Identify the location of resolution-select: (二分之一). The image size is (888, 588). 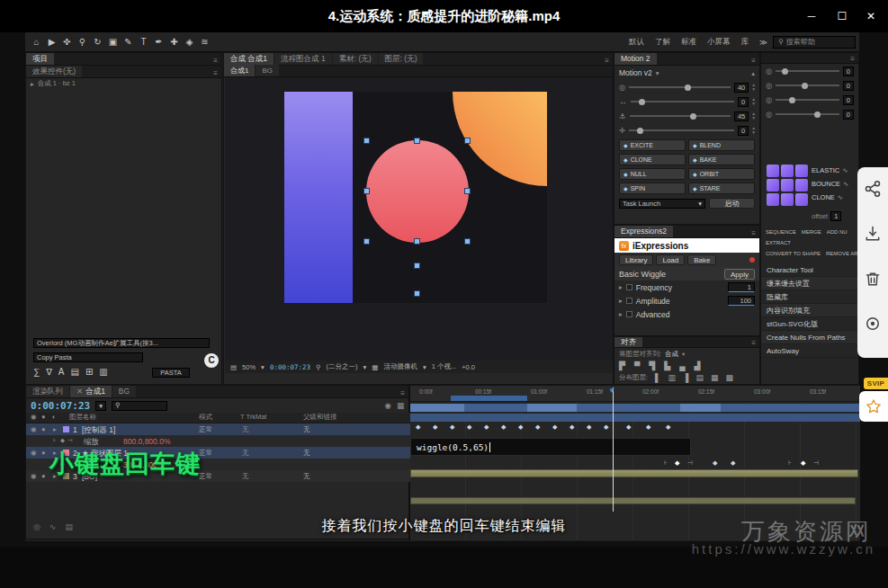
(342, 367).